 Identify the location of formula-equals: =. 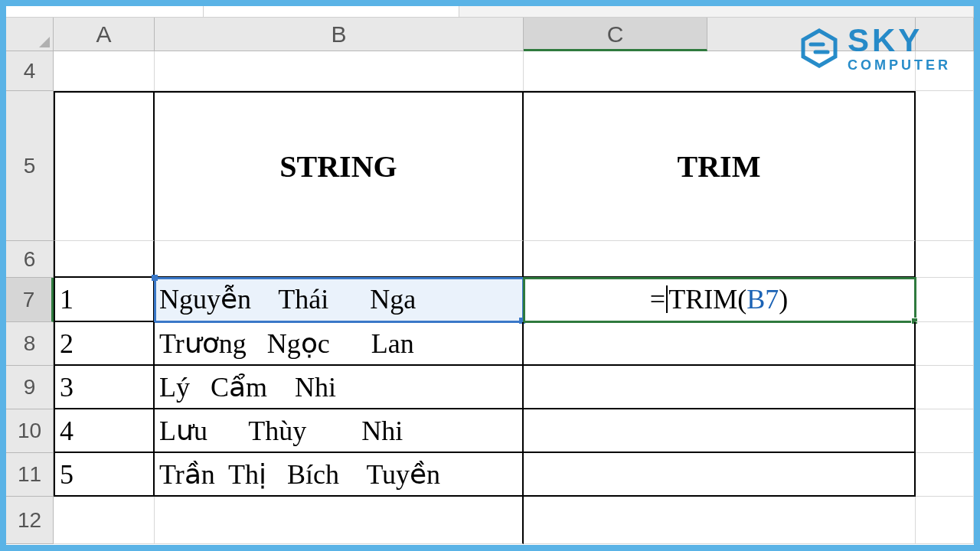
(658, 299).